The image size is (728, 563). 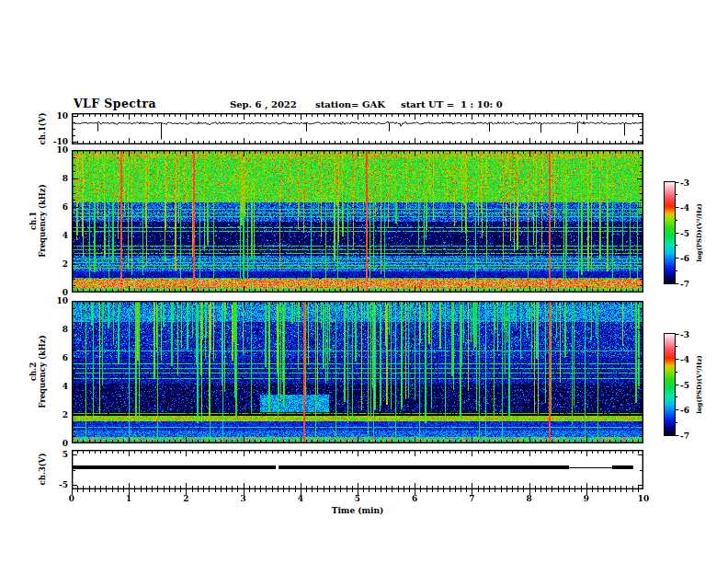 What do you see at coordinates (43, 469) in the screenshot?
I see `ch3-voltage-ylabel: ch.3(V)` at bounding box center [43, 469].